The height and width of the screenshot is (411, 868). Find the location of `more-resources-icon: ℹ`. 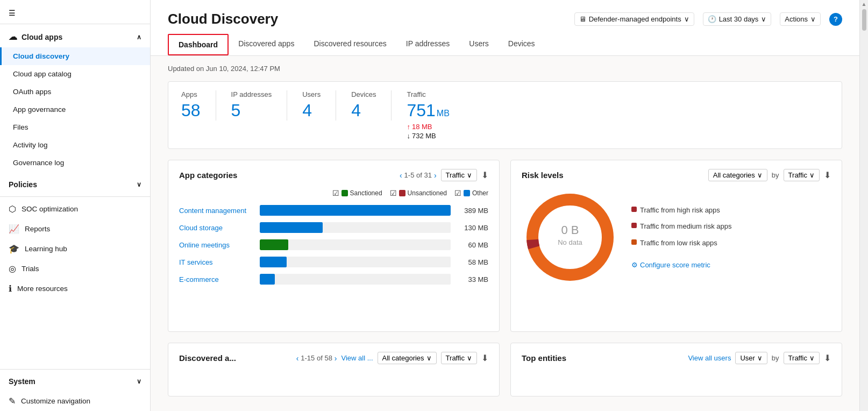

more-resources-icon: ℹ is located at coordinates (10, 288).